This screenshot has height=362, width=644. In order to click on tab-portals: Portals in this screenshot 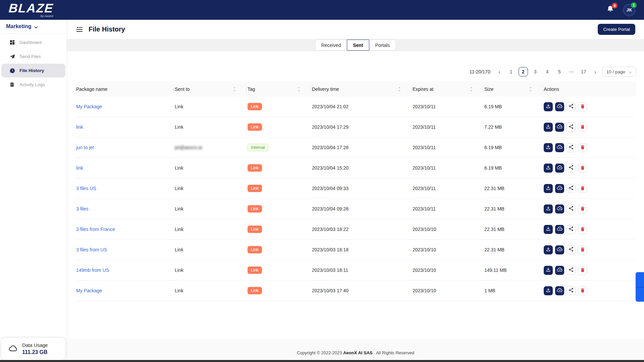, I will do `click(383, 45)`.